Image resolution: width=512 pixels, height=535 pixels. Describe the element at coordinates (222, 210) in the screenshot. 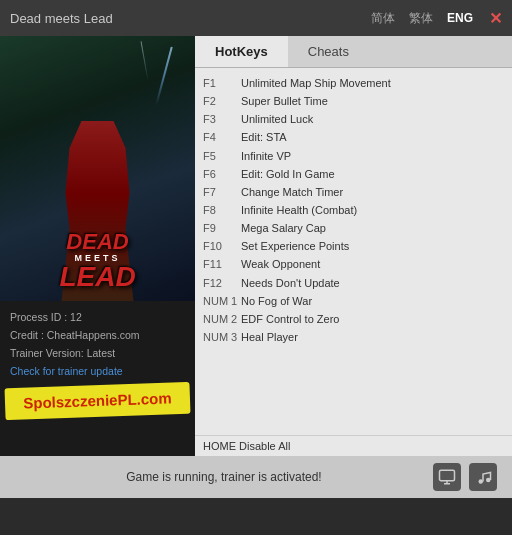

I see `key-f8: F8` at that location.